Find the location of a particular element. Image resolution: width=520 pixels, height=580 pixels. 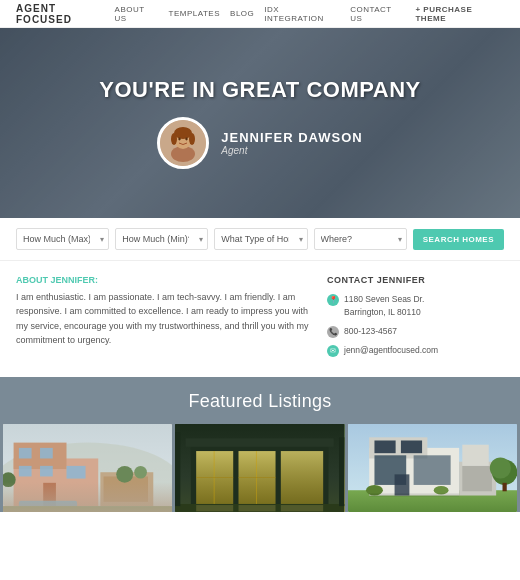

featured-title: Featured Listings is located at coordinates (260, 402).